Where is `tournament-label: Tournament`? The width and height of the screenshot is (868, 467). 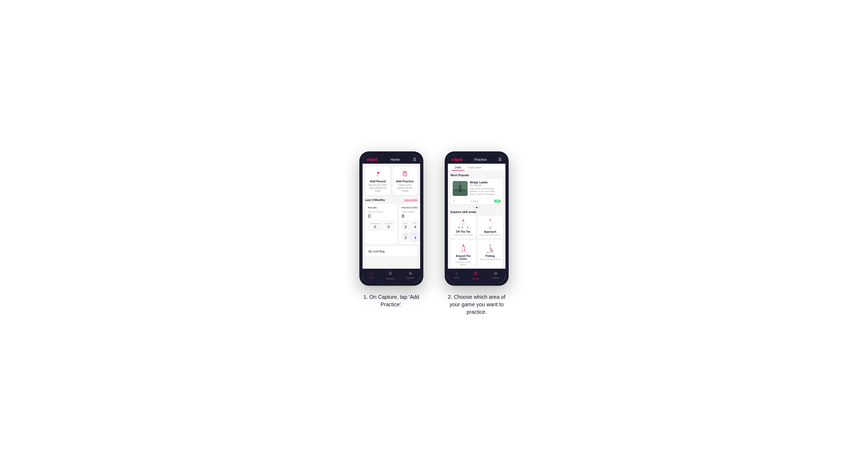 tournament-label: Tournament is located at coordinates (375, 224).